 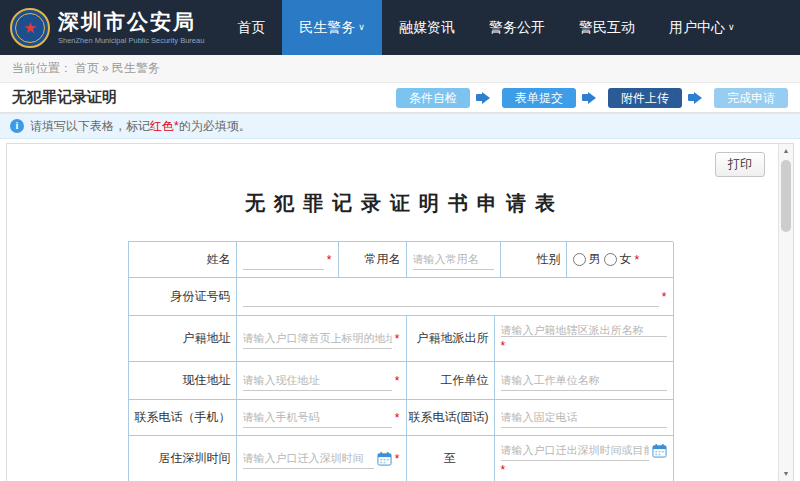 What do you see at coordinates (251, 28) in the screenshot?
I see `nav-item-home: 首页` at bounding box center [251, 28].